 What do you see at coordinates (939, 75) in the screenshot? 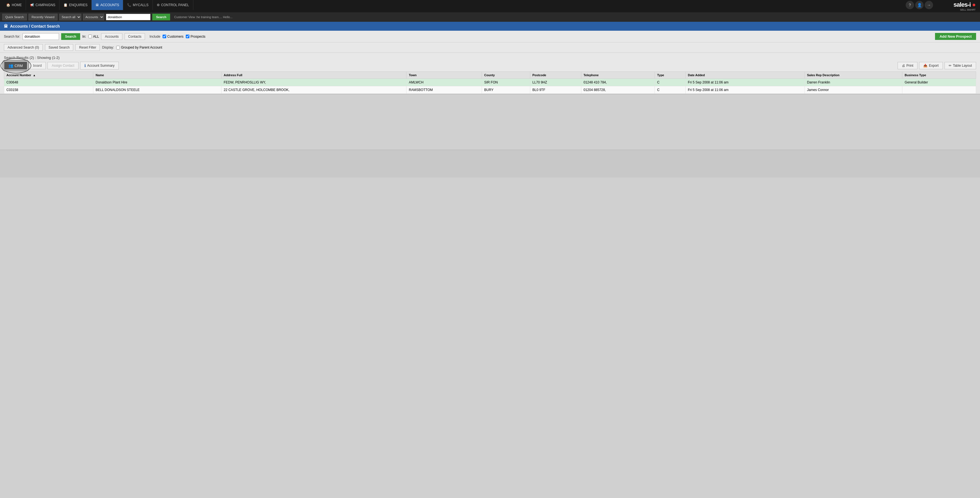
I see `col-business-type: Business Type` at bounding box center [939, 75].